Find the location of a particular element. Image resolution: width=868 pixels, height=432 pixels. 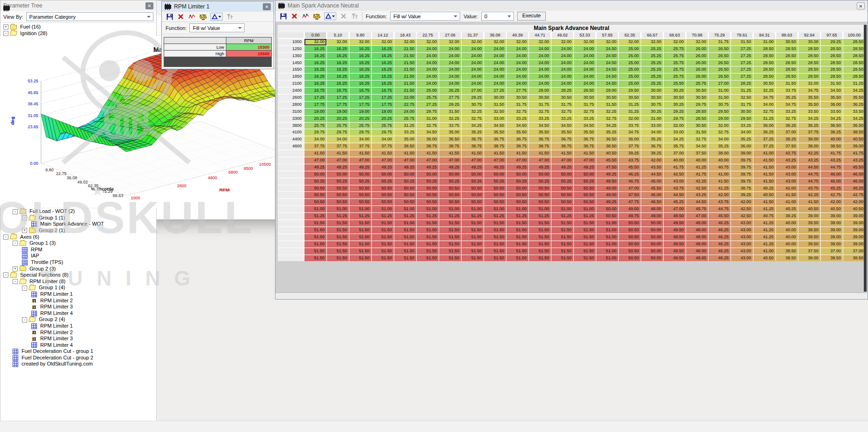

grid-cell: 44.50 is located at coordinates (652, 175).